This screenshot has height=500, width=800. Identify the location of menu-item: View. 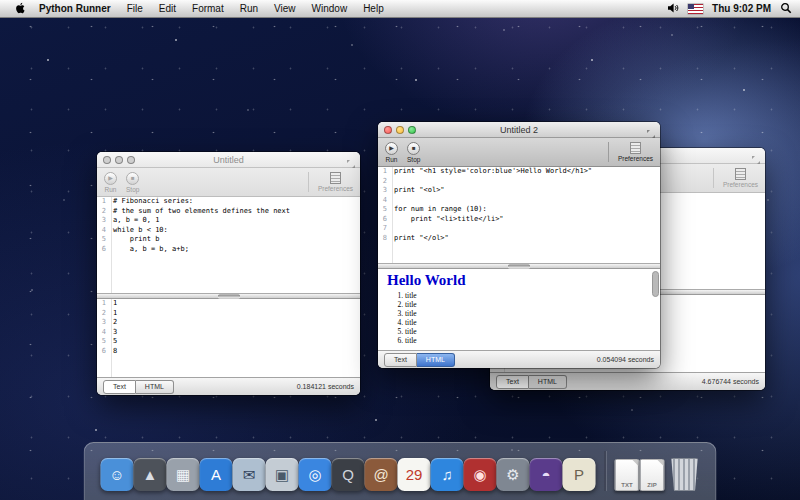
(285, 8).